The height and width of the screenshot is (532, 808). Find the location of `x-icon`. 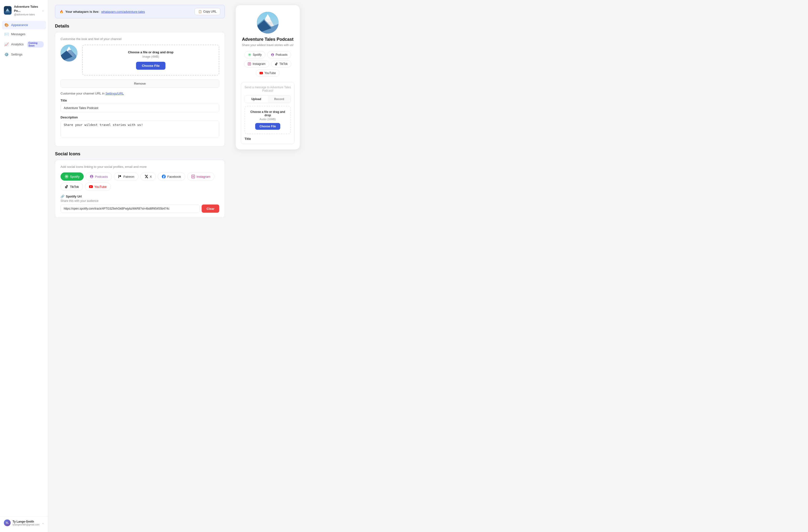

x-icon is located at coordinates (147, 177).